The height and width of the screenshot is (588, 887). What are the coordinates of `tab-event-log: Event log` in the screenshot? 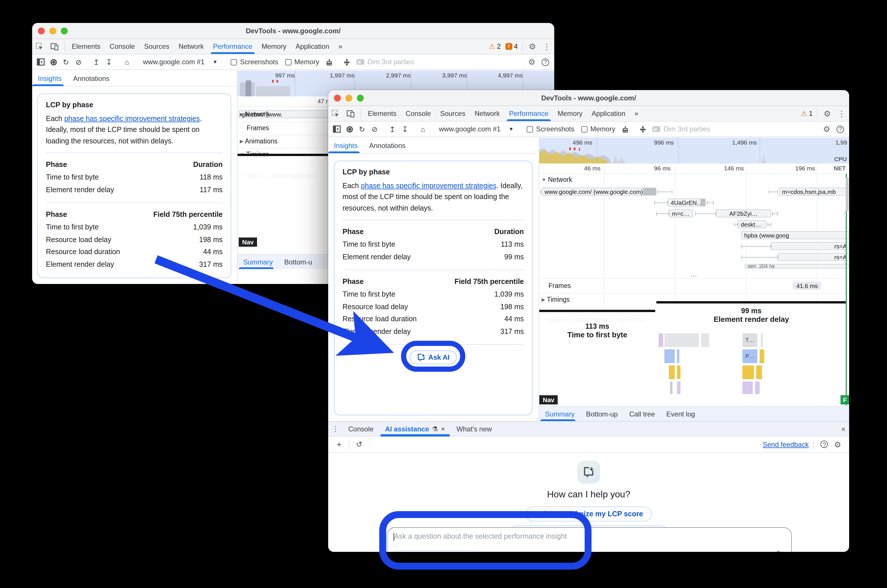 It's located at (681, 414).